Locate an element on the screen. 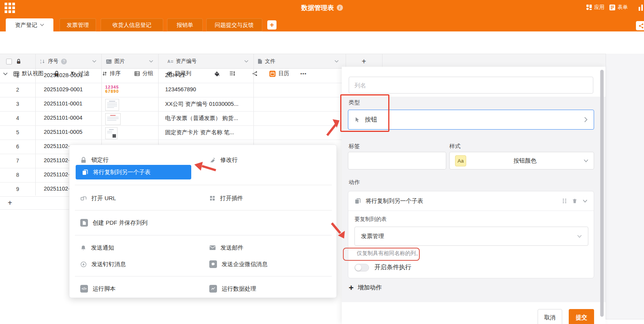  row-number: 9 is located at coordinates (18, 189).